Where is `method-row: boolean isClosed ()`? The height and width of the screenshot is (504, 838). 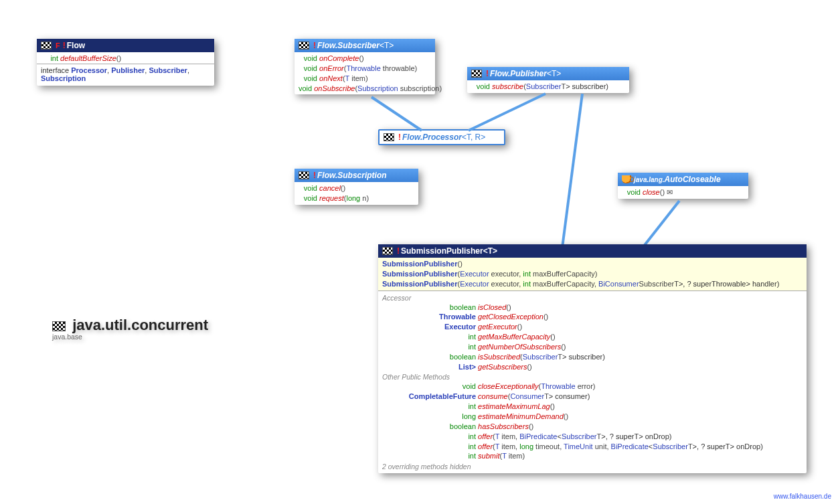
method-row: boolean isClosed () is located at coordinates (592, 308).